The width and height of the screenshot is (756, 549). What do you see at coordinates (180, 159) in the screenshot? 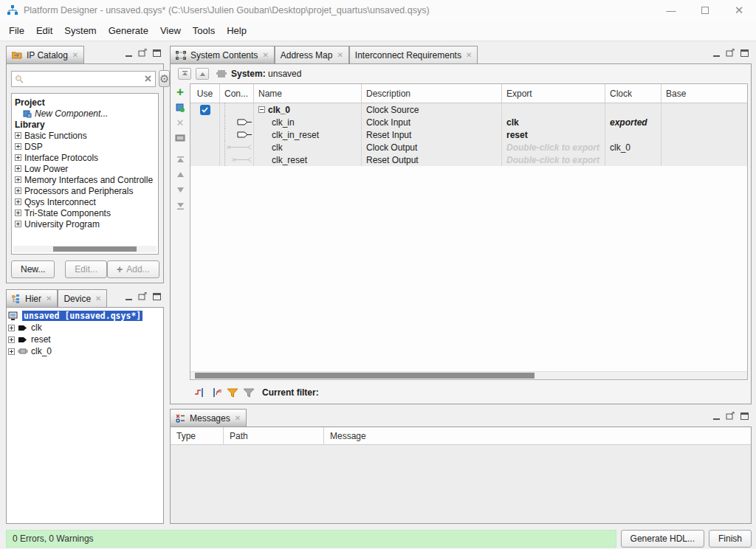
I see `move-top-icon` at bounding box center [180, 159].